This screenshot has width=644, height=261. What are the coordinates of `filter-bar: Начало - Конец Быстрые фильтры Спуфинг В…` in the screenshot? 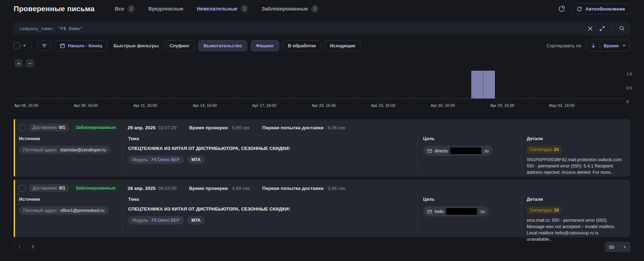 It's located at (322, 46).